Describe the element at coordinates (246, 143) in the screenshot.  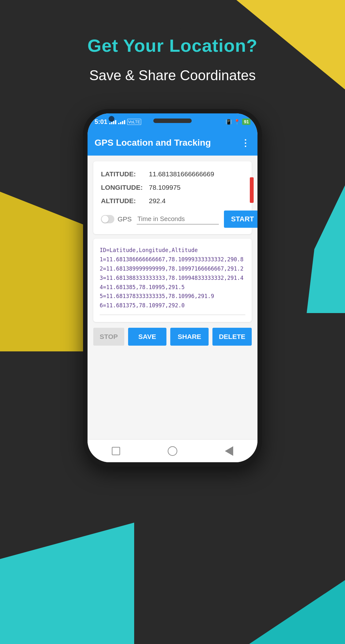
I see `more-options-icon: ⋮` at that location.